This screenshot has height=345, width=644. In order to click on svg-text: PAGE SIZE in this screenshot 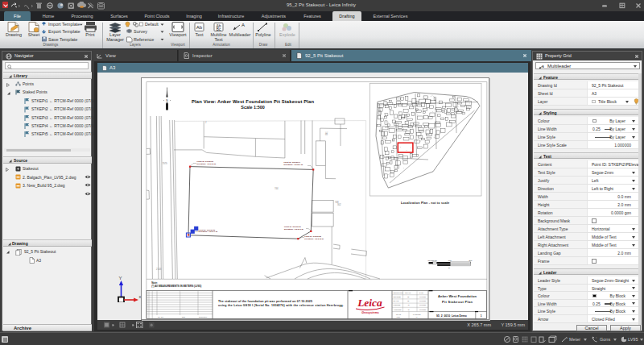, I will do `click(417, 314)`.